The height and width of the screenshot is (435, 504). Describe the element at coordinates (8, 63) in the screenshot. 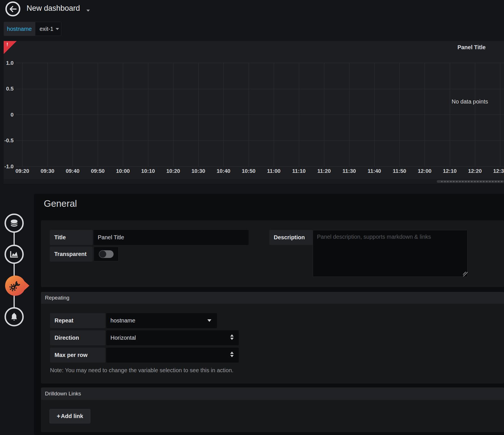

I see `y-axis-label: 1.0` at that location.